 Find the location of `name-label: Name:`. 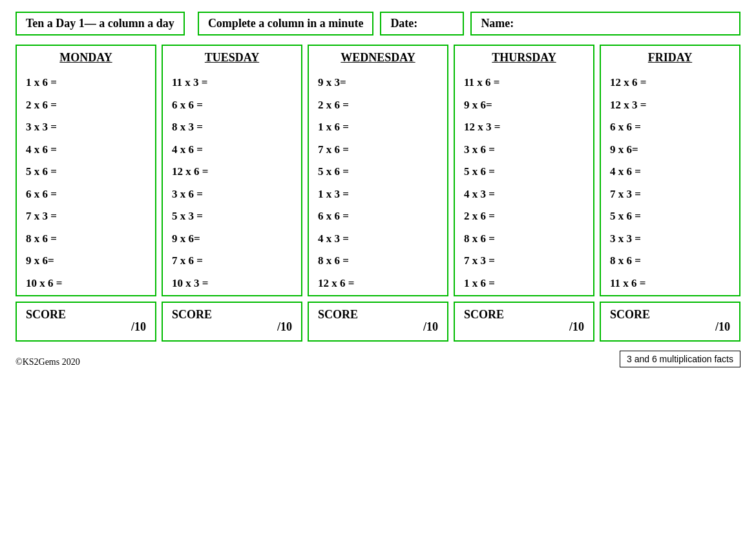

name-label: Name: is located at coordinates (498, 23).